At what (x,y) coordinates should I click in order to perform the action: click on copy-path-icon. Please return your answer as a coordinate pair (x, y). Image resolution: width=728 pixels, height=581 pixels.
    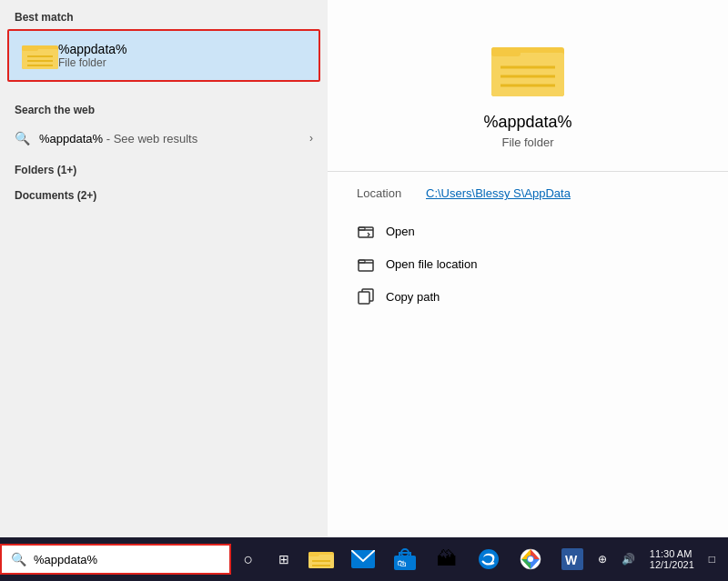
    Looking at the image, I should click on (366, 296).